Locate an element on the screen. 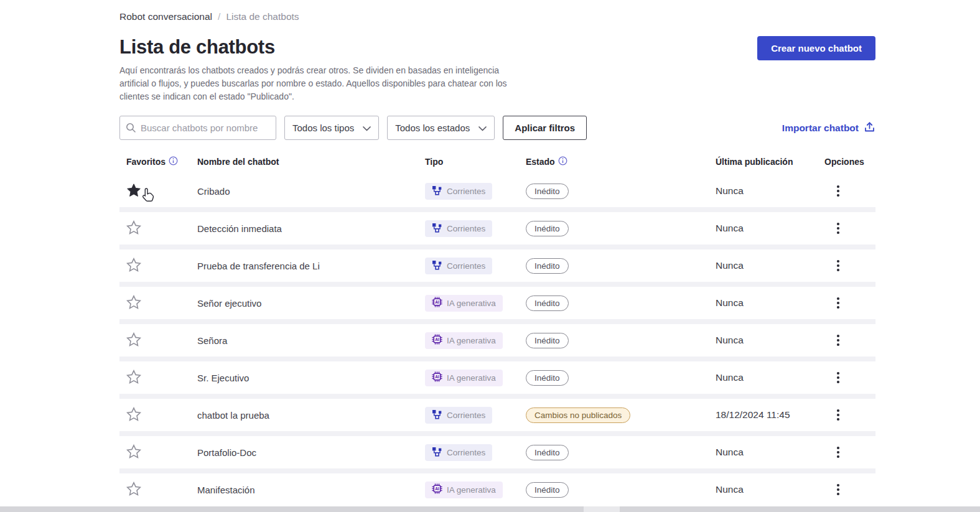 Image resolution: width=980 pixels, height=512 pixels. table-row: Cribado AI Corrientes Inédito Nunca is located at coordinates (498, 191).